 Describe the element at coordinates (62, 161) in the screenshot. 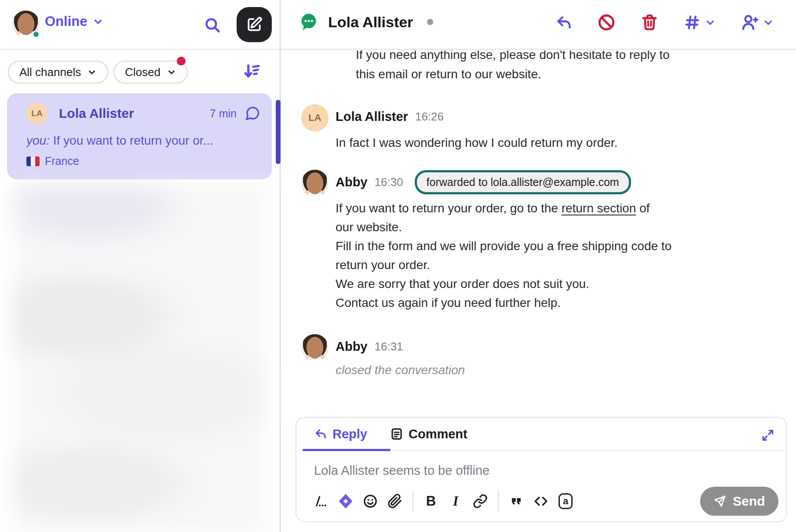

I see `contact-country: France` at that location.